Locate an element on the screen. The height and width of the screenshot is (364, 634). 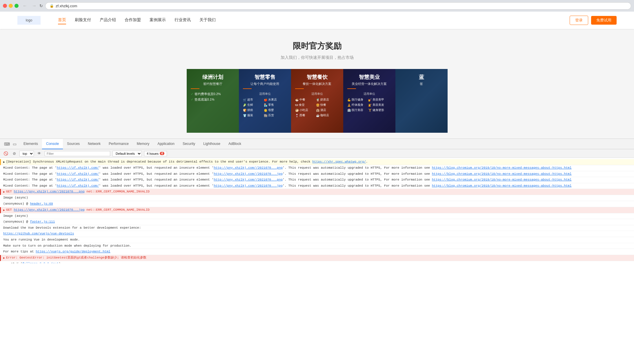
filter-toggle-button: ⊘ is located at coordinates (14, 154).